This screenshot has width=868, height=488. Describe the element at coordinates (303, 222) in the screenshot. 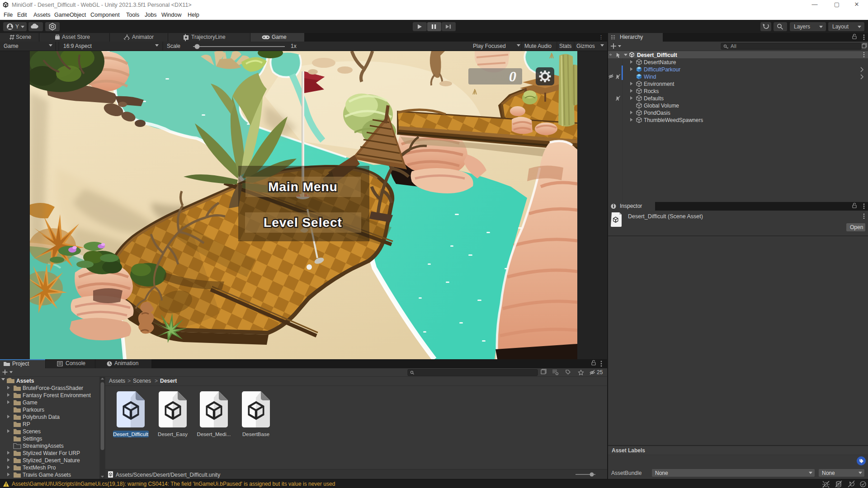

I see `svg-text: Level Select` at that location.